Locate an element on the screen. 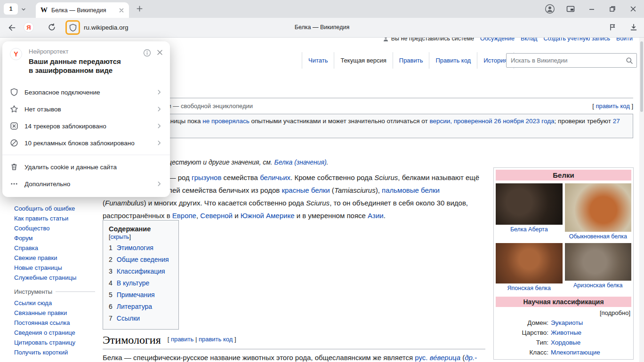  wiki-link: Белка (значения) is located at coordinates (300, 162).